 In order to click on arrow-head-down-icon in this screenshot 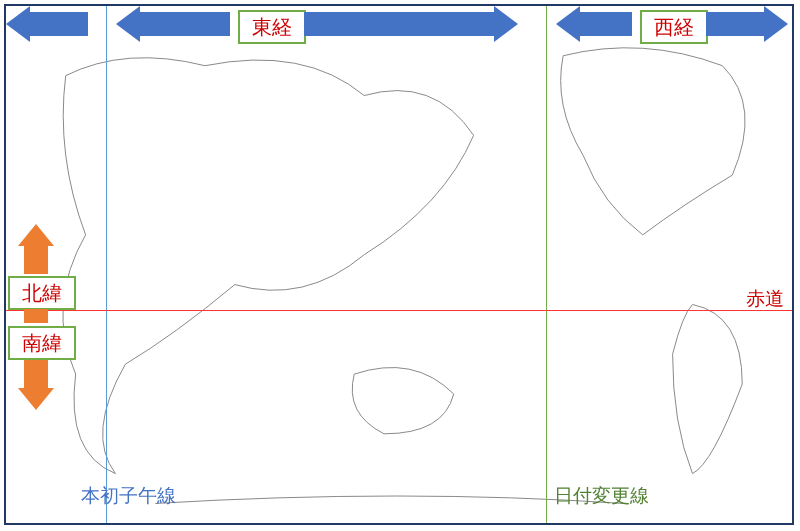, I will do `click(36, 399)`.